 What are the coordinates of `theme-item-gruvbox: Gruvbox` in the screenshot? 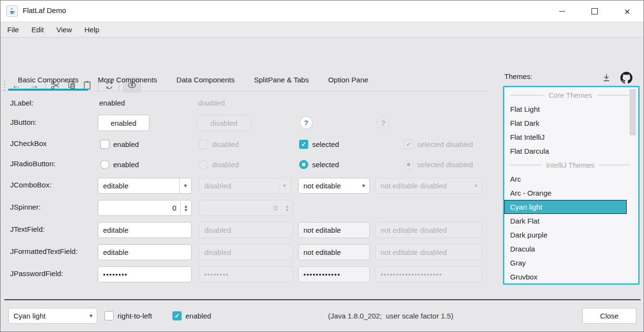 It's located at (565, 277).